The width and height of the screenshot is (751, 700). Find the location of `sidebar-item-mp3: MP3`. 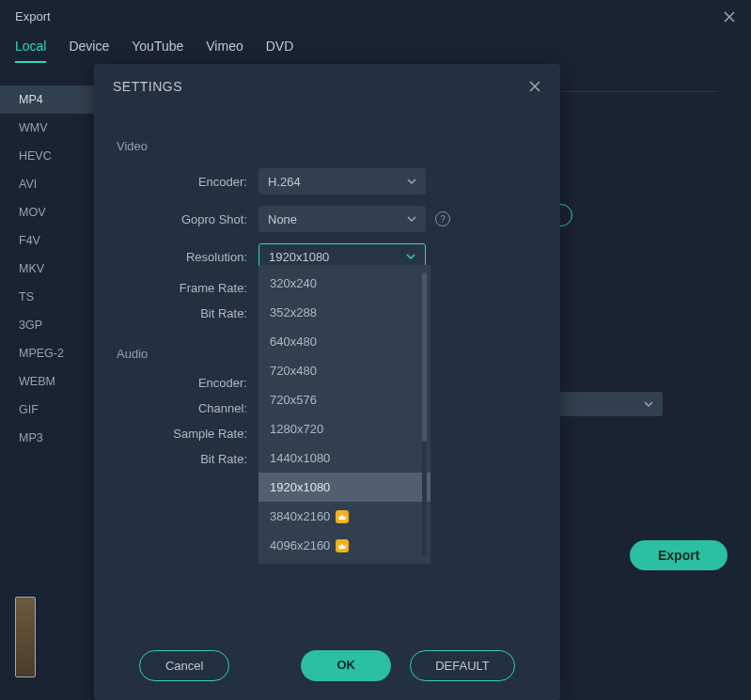

sidebar-item-mp3: MP3 is located at coordinates (47, 438).